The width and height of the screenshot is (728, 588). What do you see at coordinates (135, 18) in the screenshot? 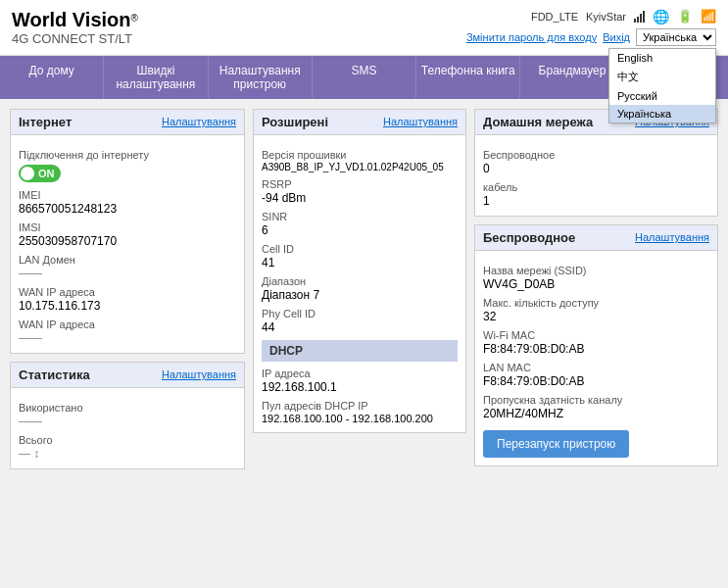
I see `logo-reg: ®` at bounding box center [135, 18].